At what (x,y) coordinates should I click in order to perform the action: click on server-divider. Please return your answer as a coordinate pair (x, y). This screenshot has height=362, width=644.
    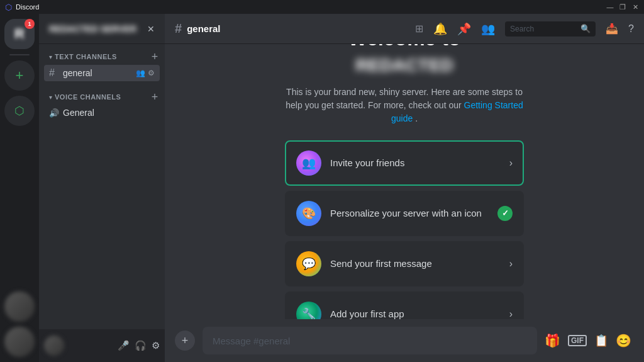
    Looking at the image, I should click on (19, 55).